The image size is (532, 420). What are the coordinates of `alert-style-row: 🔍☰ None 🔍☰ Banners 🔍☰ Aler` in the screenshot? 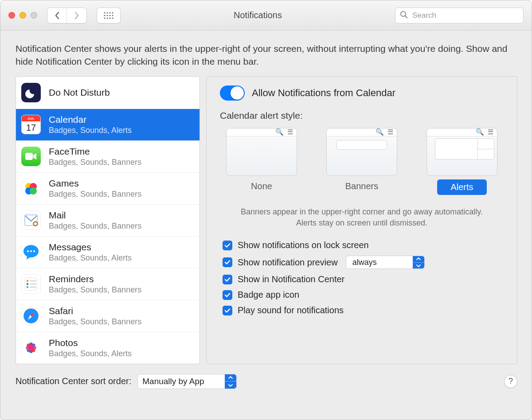 It's located at (362, 161).